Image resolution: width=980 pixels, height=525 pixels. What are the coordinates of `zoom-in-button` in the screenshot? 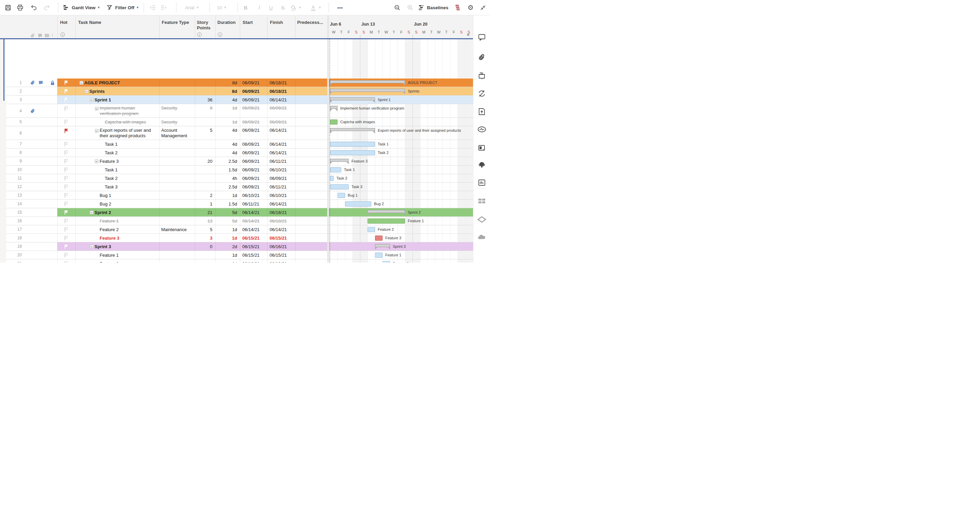 It's located at (410, 8).